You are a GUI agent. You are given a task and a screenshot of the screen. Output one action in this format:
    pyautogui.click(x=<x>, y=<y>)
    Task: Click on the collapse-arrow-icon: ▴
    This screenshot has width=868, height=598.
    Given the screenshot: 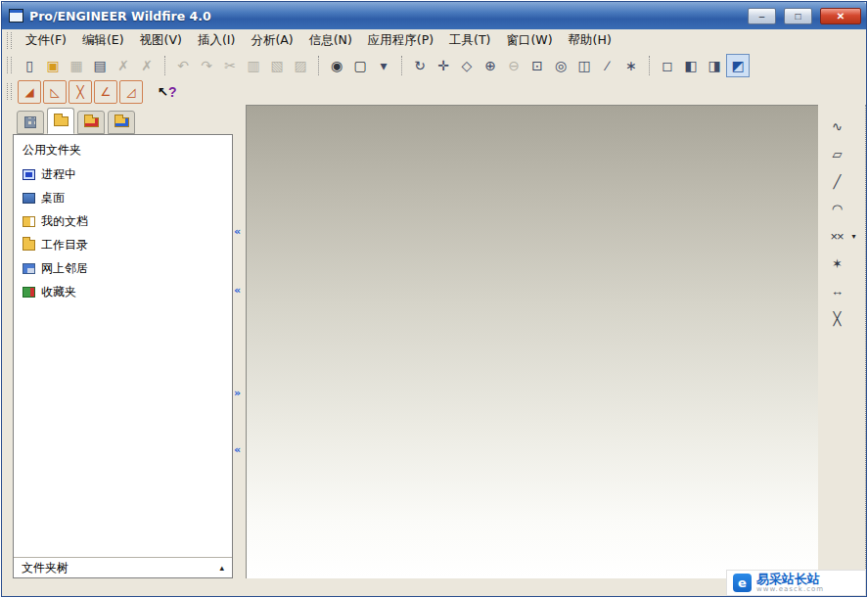 What is the action you would take?
    pyautogui.click(x=221, y=568)
    